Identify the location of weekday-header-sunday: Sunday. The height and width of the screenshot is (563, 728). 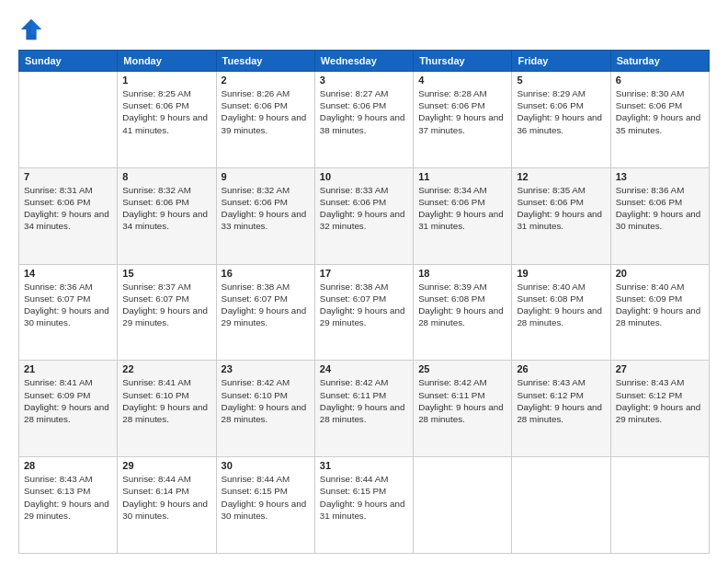
(68, 61).